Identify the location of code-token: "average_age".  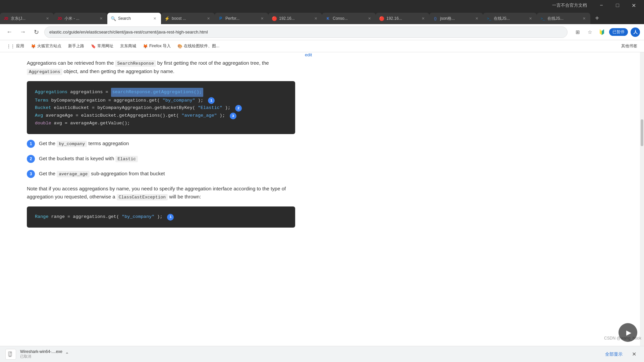
(199, 116).